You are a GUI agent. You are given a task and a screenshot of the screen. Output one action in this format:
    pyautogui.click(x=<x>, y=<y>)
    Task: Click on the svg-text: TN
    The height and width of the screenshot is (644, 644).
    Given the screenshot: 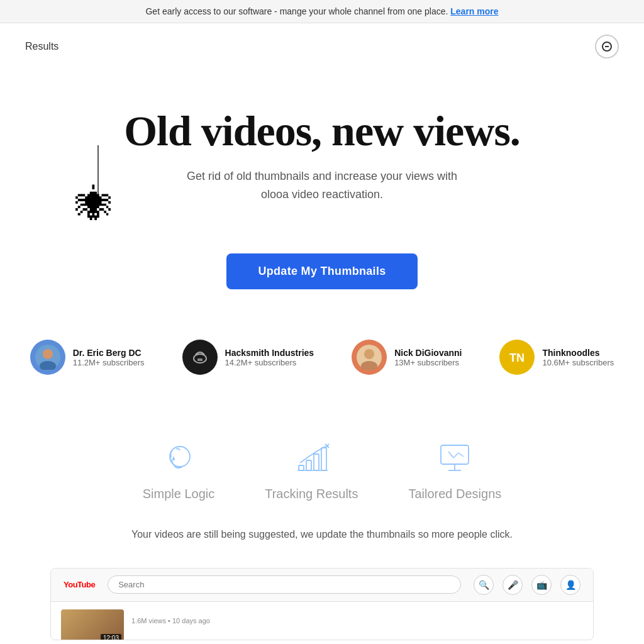 What is the action you would take?
    pyautogui.click(x=517, y=358)
    